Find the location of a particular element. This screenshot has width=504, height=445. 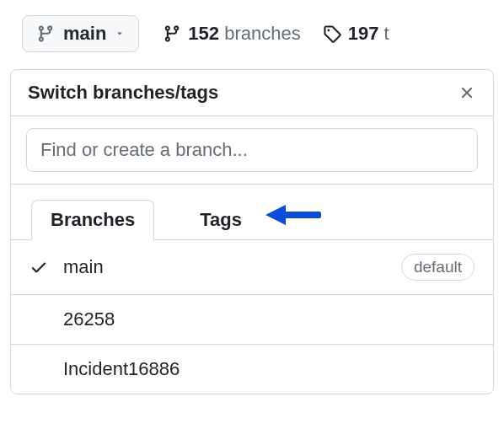

search-wrap is located at coordinates (252, 150).